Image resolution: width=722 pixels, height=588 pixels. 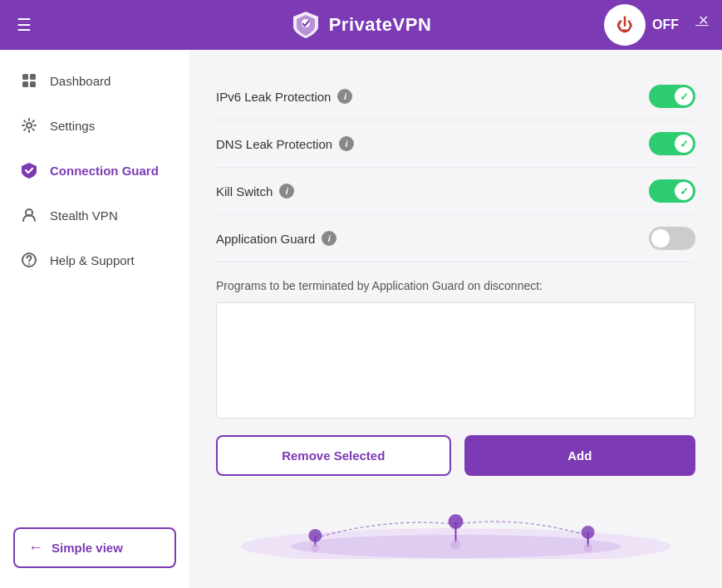 I want to click on programs-list, so click(x=455, y=360).